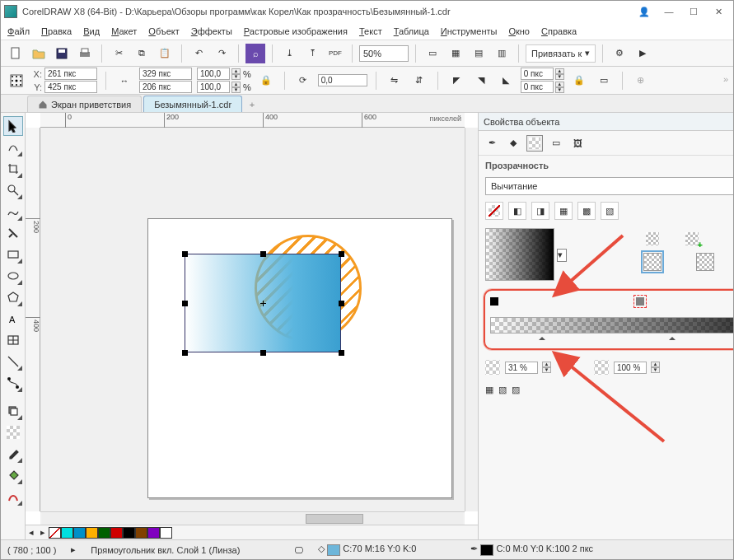 This screenshot has width=734, height=560. I want to click on bitmap-tab-icon: 🖼, so click(577, 143).